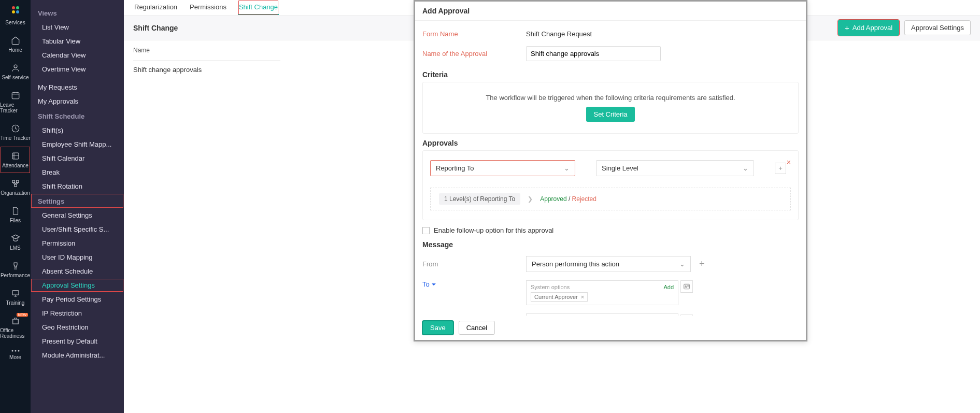 The width and height of the screenshot is (980, 413). Describe the element at coordinates (553, 199) in the screenshot. I see `approved-text: Approved` at that location.